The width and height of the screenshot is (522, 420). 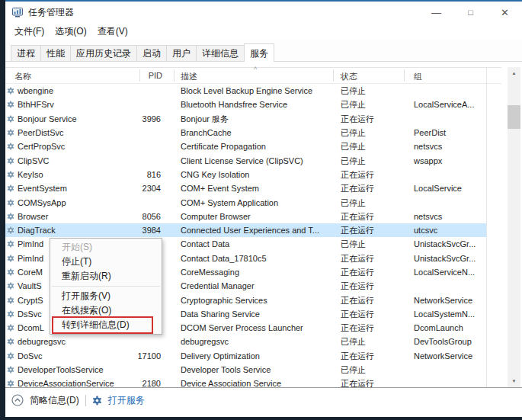 I want to click on services-gear-icon, so click(x=98, y=401).